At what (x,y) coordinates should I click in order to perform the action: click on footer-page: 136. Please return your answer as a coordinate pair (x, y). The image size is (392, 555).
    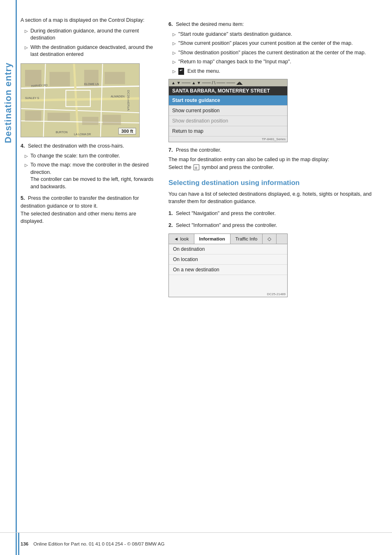
    Looking at the image, I should click on (25, 544).